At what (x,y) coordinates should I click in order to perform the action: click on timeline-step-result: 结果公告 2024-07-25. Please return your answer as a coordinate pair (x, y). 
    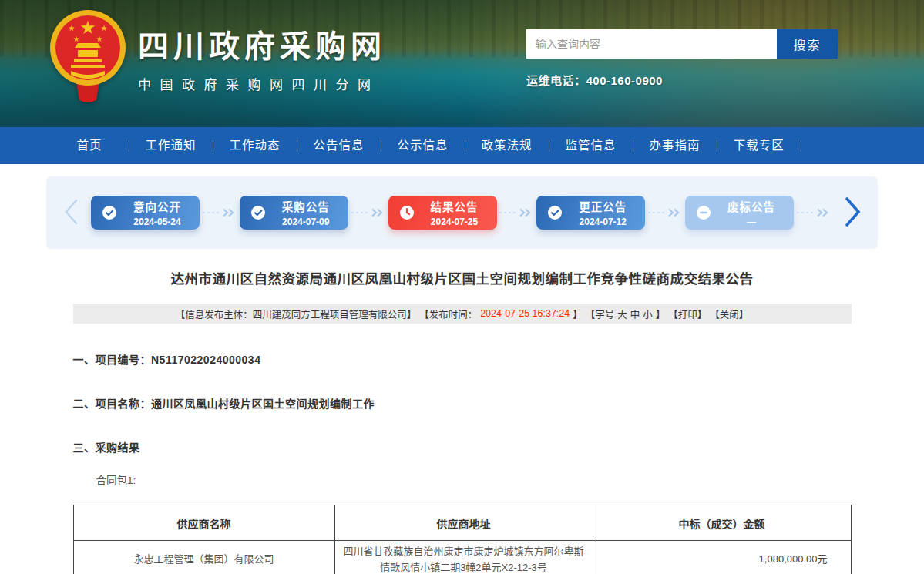
    Looking at the image, I should click on (442, 213).